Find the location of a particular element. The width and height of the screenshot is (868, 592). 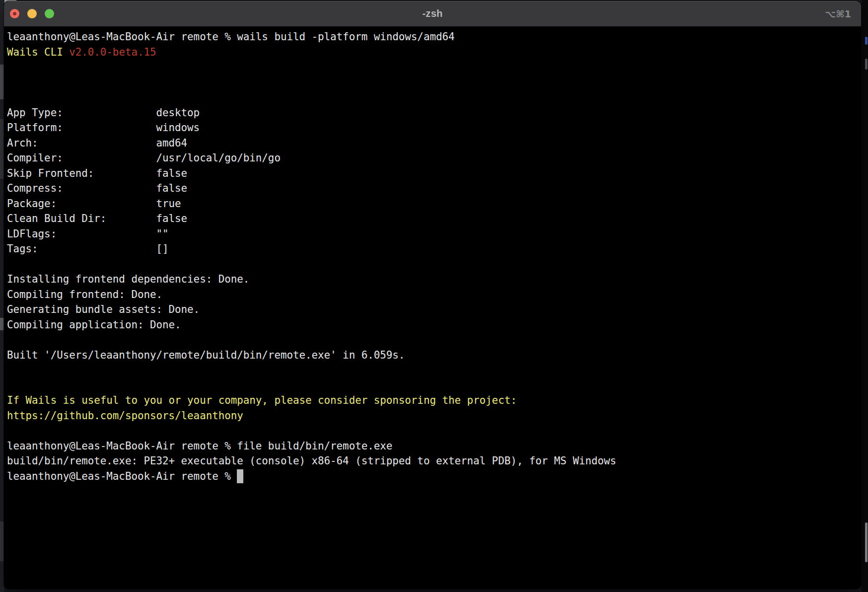

background-window-right-edge is located at coordinates (865, 296).